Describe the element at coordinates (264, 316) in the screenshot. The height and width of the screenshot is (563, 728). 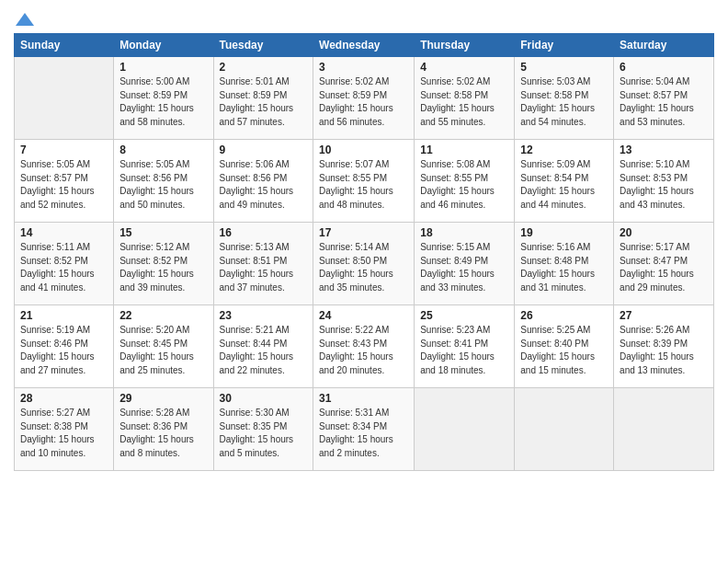
I see `day-number: 23` at that location.